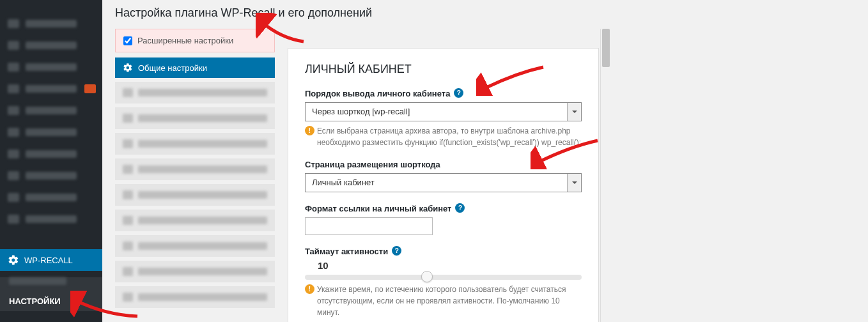 This screenshot has height=322, width=868. I want to click on page-title: Настройка плагина WP-Recall и его дополн…, so click(485, 12).